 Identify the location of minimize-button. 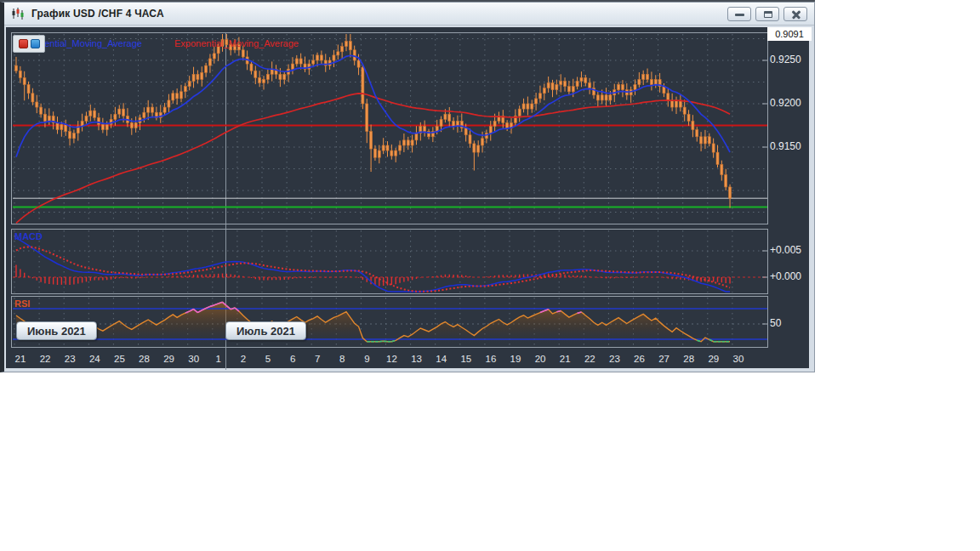
(739, 14).